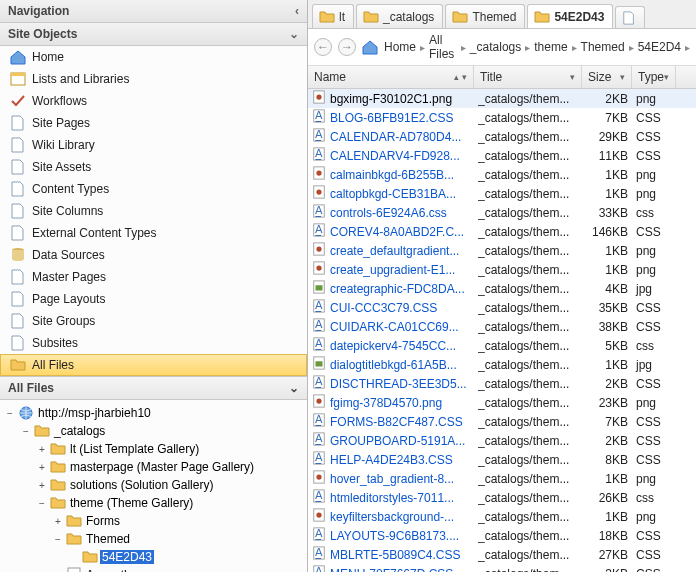 Image resolution: width=696 pixels, height=572 pixels. I want to click on tree-item: −Themed, so click(154, 539).